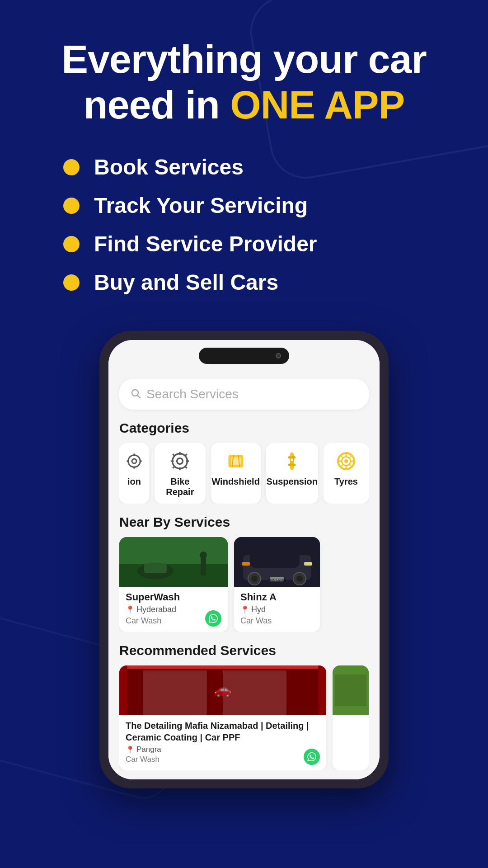  What do you see at coordinates (262, 244) in the screenshot?
I see `feature-item-3: Find Service Provider` at bounding box center [262, 244].